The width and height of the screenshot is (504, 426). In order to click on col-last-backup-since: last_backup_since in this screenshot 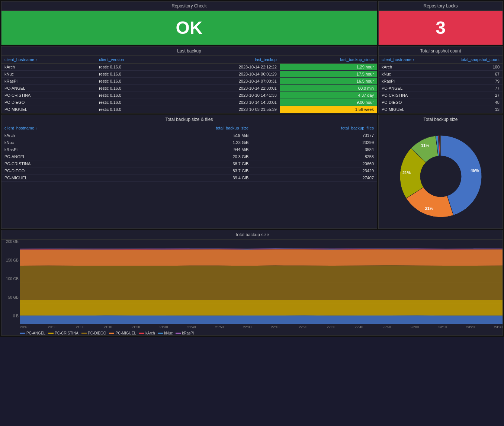, I will do `click(328, 60)`.